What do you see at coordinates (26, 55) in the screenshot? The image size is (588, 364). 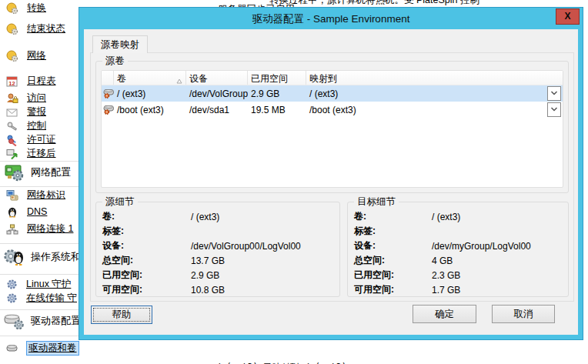 I see `sidebar-item-network: 网络` at bounding box center [26, 55].